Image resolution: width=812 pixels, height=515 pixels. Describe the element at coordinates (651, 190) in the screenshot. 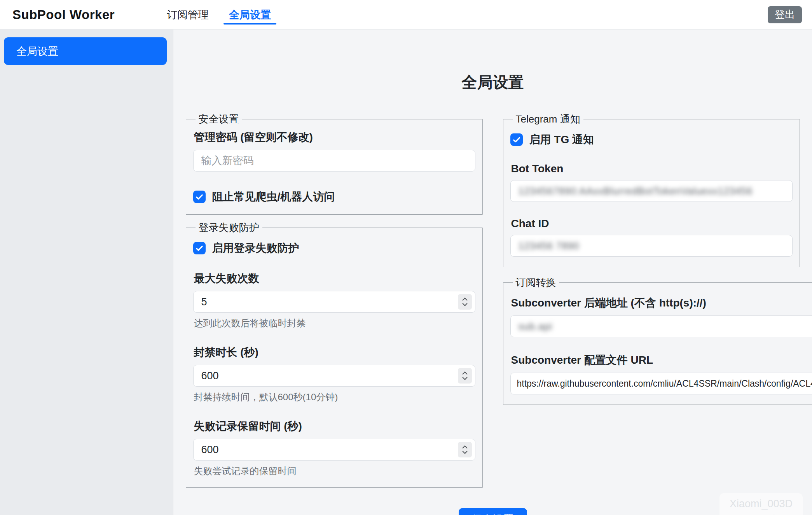

I see `telegram-section: Telegram 通知 启用 TG 通知 Bot Token 123456789…` at that location.